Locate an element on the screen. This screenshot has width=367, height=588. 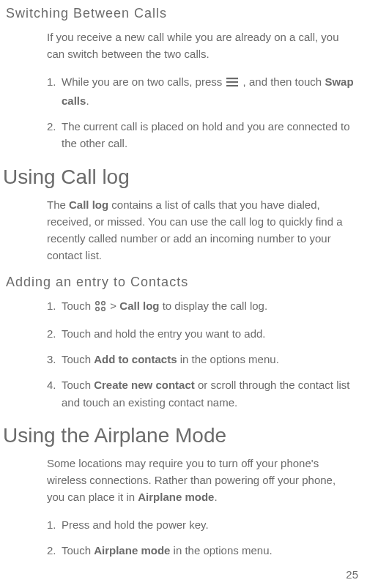
para-airplane: Some locations may require you to turn o… is located at coordinates (201, 480).